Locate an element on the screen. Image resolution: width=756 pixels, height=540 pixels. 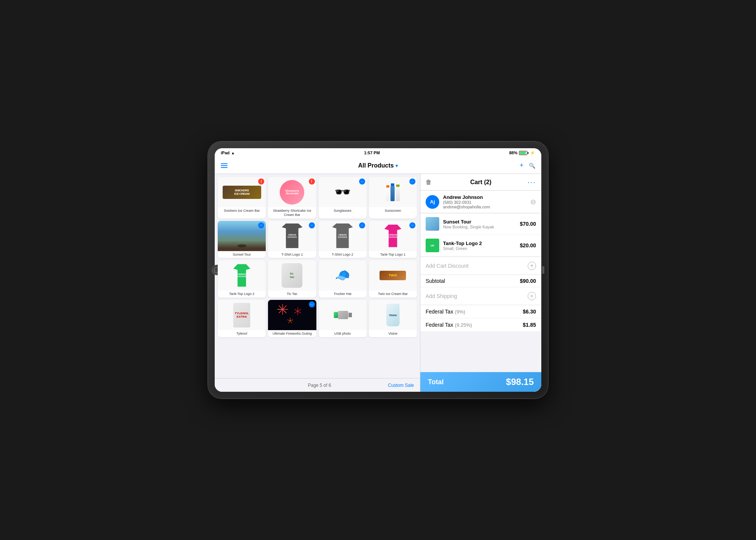
cart-item-sub-tanktop: Small, Green is located at coordinates (482, 248).